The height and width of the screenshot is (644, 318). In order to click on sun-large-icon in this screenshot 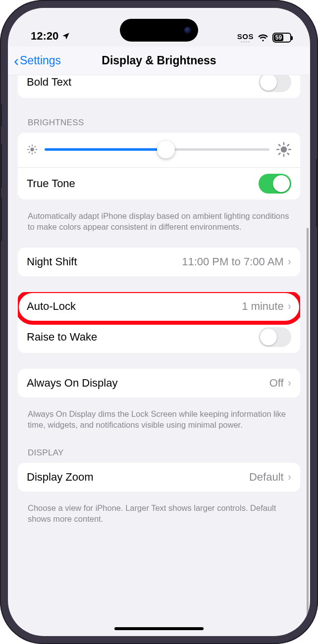, I will do `click(284, 149)`.